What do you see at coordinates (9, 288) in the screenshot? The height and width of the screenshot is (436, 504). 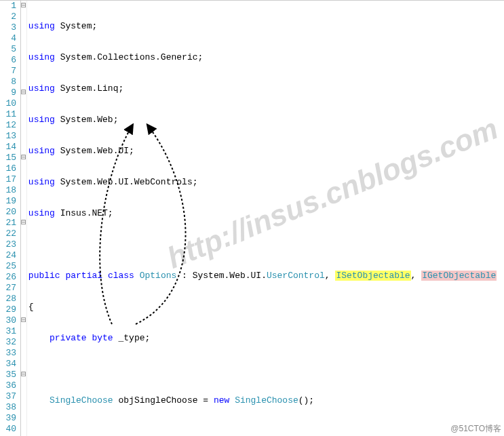 I see `line-number: 27` at bounding box center [9, 288].